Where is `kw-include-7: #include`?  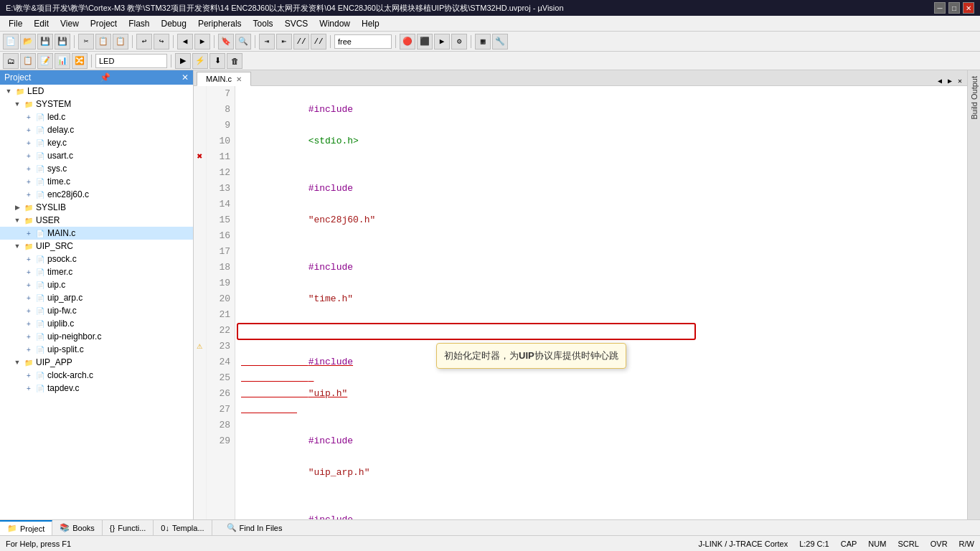
kw-include-7: #include is located at coordinates (331, 109).